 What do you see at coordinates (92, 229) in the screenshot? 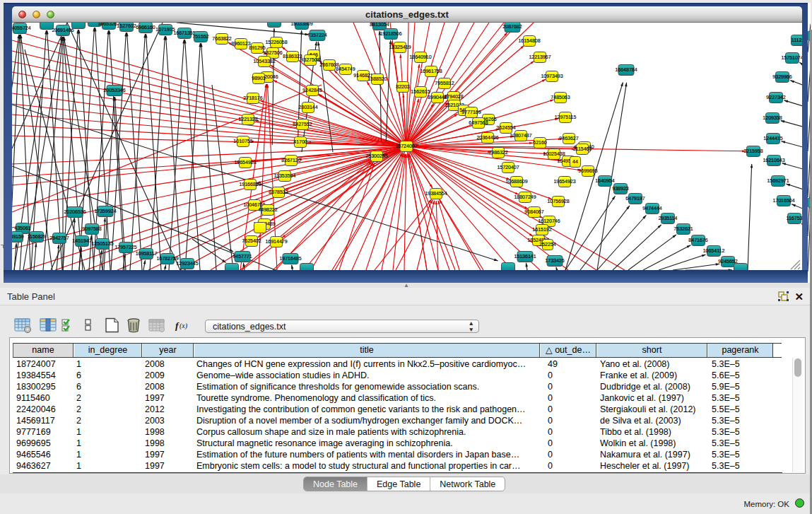
I see `svg-text: 9097588` at bounding box center [92, 229].